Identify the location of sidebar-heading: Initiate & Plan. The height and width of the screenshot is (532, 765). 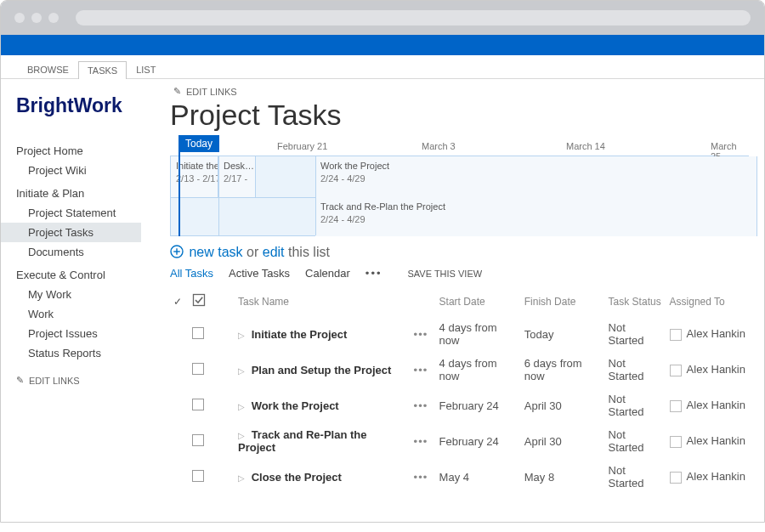
(83, 194).